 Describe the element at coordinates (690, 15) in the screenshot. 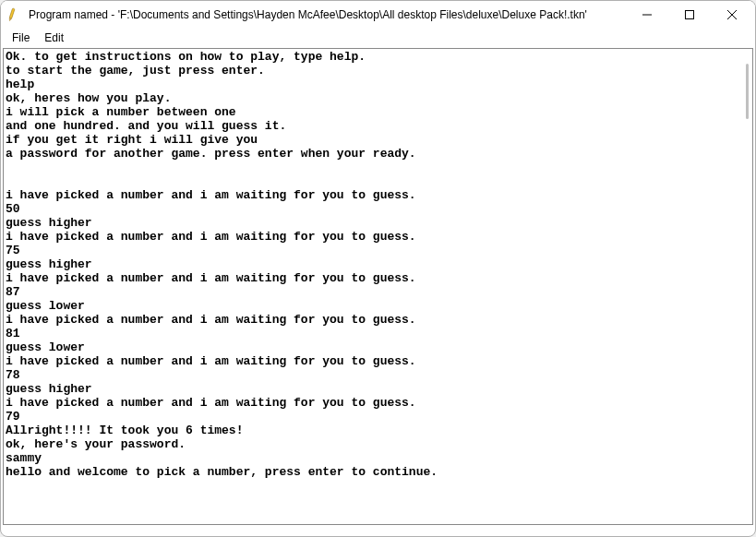

I see `window-controls` at that location.